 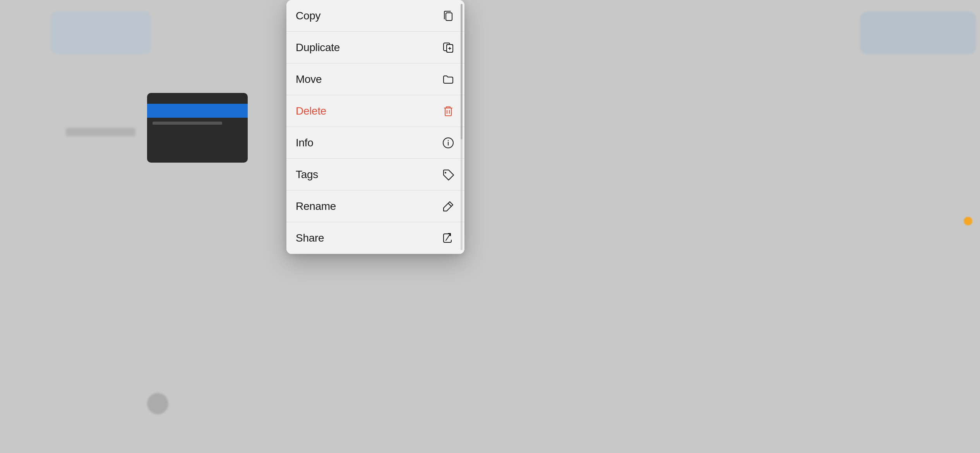 I want to click on menu-item-tags: Tags, so click(x=375, y=175).